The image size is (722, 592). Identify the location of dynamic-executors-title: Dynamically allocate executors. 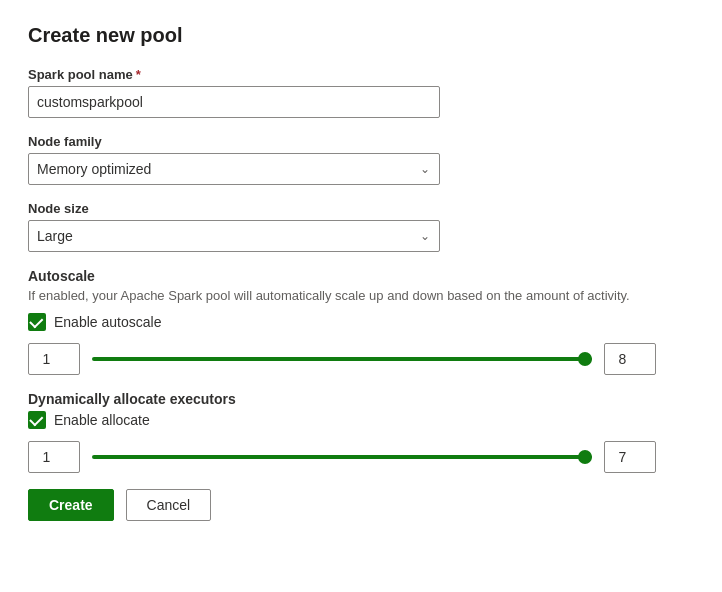
(361, 399).